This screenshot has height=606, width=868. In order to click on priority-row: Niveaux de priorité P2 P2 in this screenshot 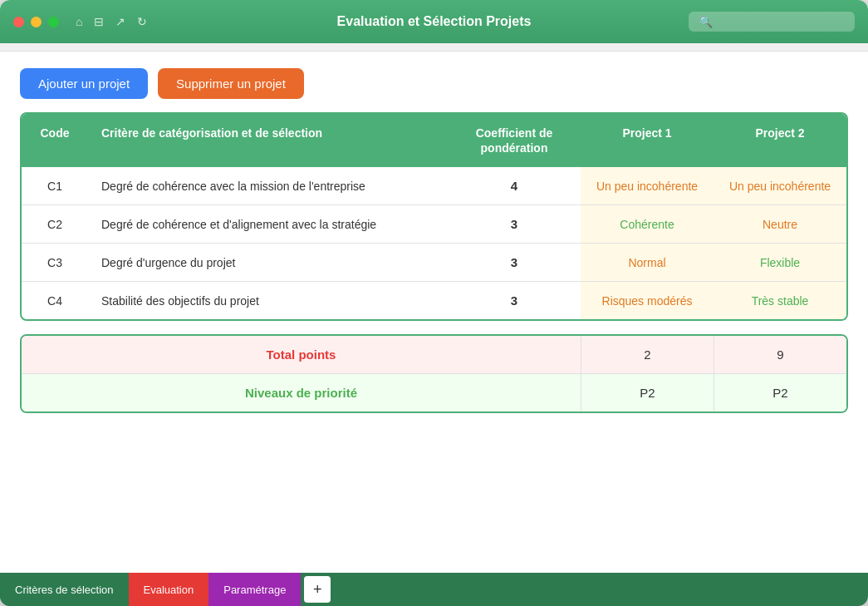, I will do `click(434, 392)`.